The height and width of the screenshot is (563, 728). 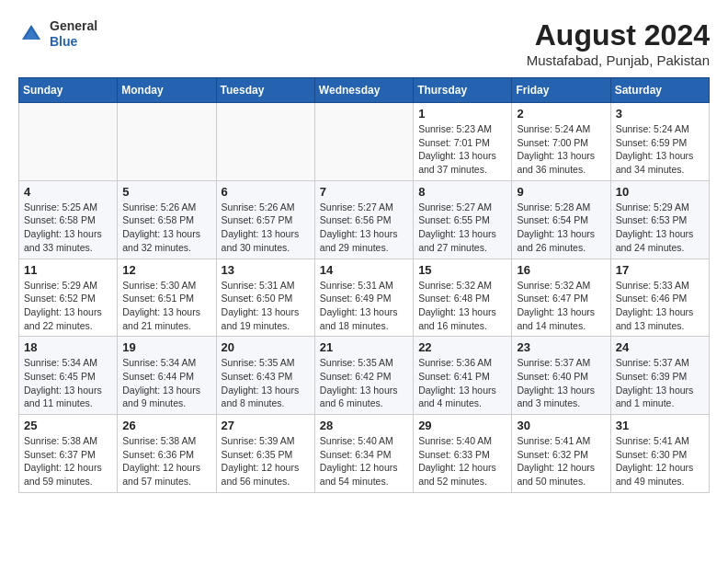 What do you see at coordinates (618, 61) in the screenshot?
I see `location-subtitle: Mustafabad, Punjab, Pakistan` at bounding box center [618, 61].